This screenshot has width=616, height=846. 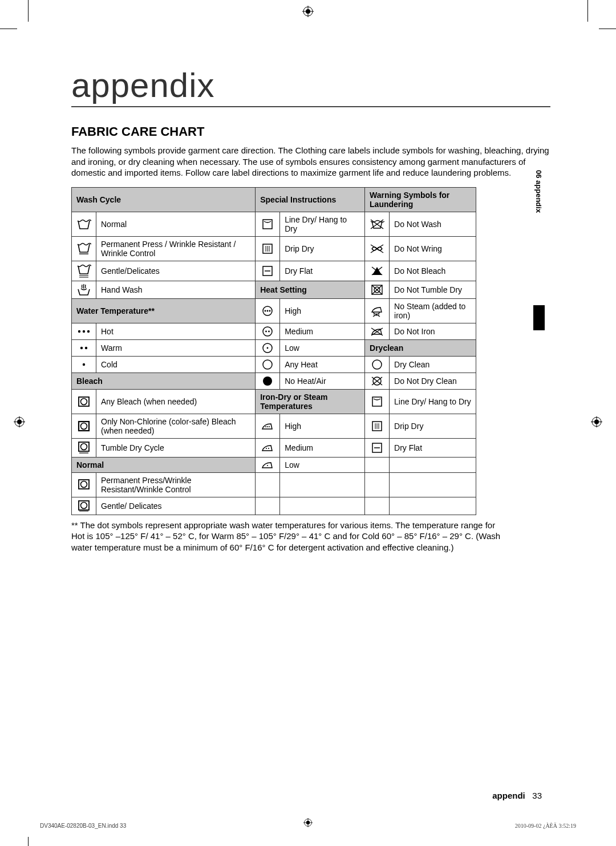 What do you see at coordinates (433, 331) in the screenshot?
I see `cell: Do Not Iron` at bounding box center [433, 331].